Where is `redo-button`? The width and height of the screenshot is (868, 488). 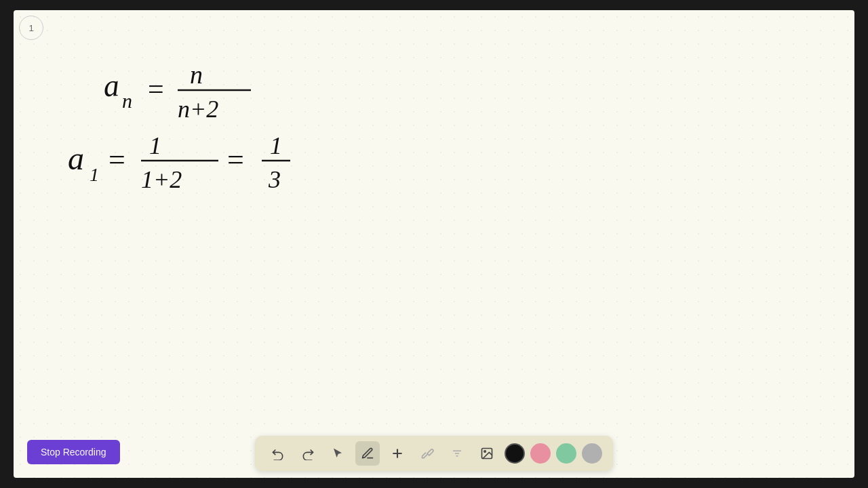
redo-button is located at coordinates (308, 453).